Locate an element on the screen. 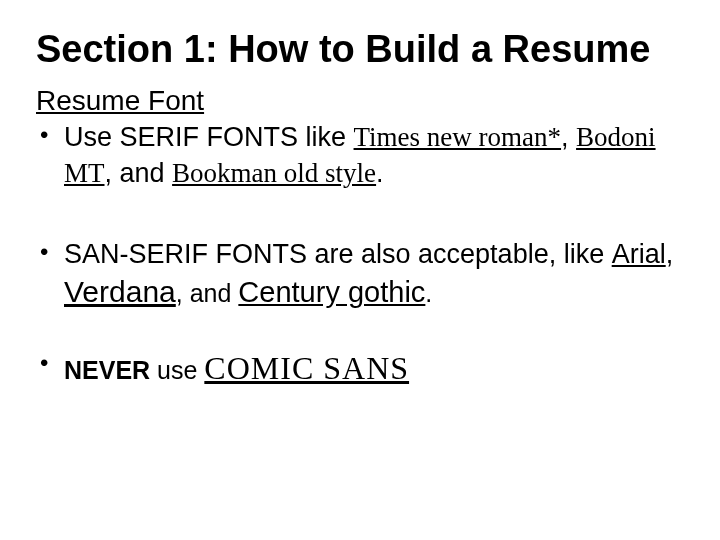 The height and width of the screenshot is (540, 720). font-century-gothic: Century gothic is located at coordinates (332, 292).